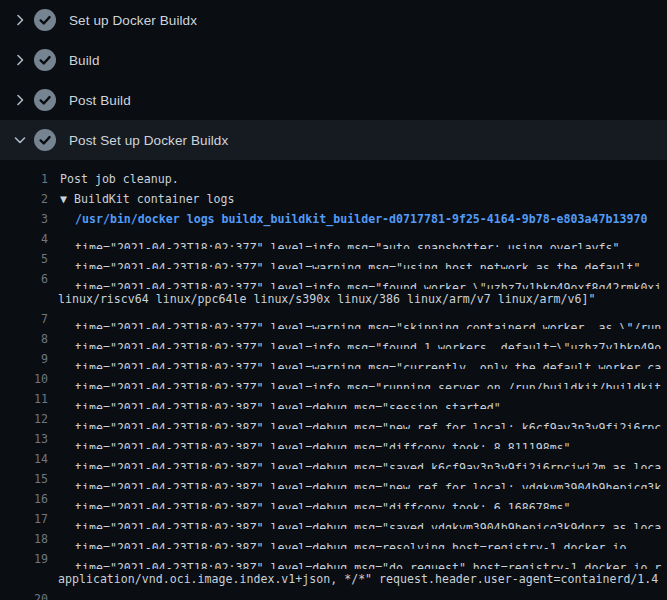  Describe the element at coordinates (334, 219) in the screenshot. I see `log-line: 3/usr/bin/docker logs buildx_buildkit_bu…` at that location.